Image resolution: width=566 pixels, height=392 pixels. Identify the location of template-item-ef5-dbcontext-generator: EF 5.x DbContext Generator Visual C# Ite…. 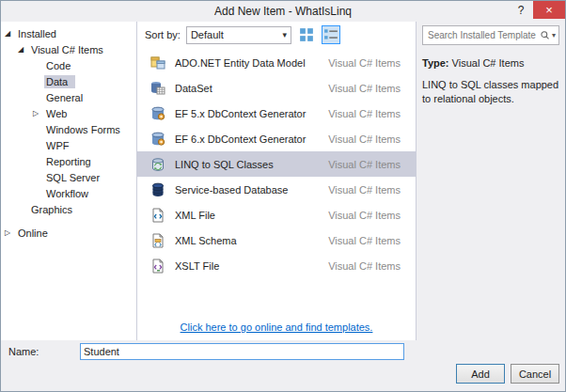
(276, 113).